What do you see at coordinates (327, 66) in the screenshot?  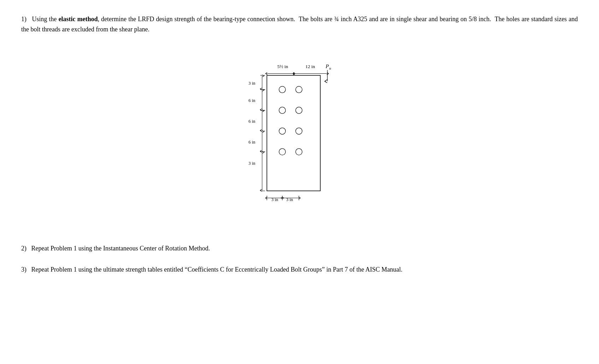 I see `svg-text: P` at bounding box center [327, 66].